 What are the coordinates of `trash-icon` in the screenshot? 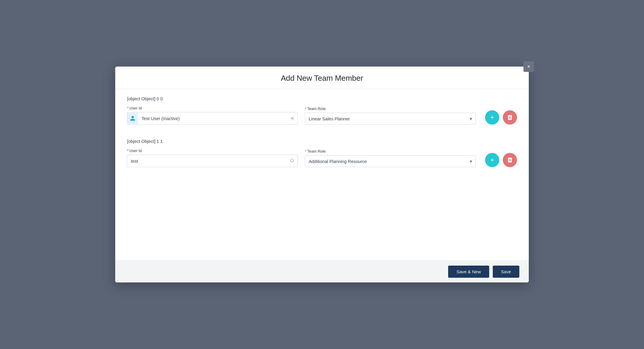 It's located at (510, 117).